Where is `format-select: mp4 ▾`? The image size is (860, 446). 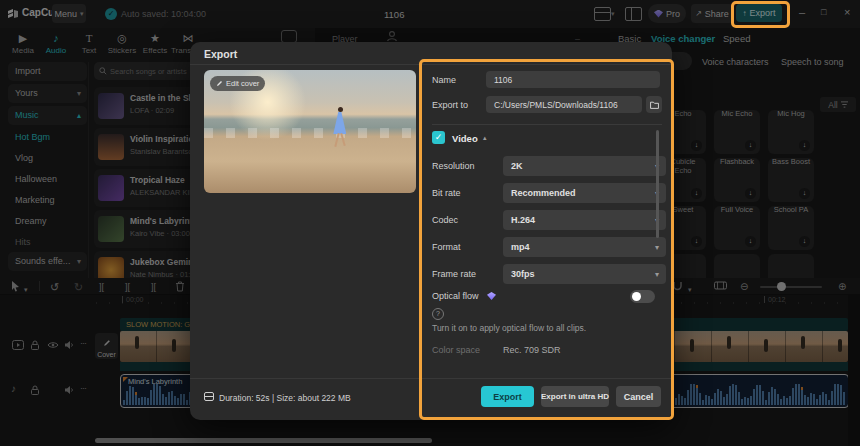
format-select: mp4 ▾ is located at coordinates (584, 247).